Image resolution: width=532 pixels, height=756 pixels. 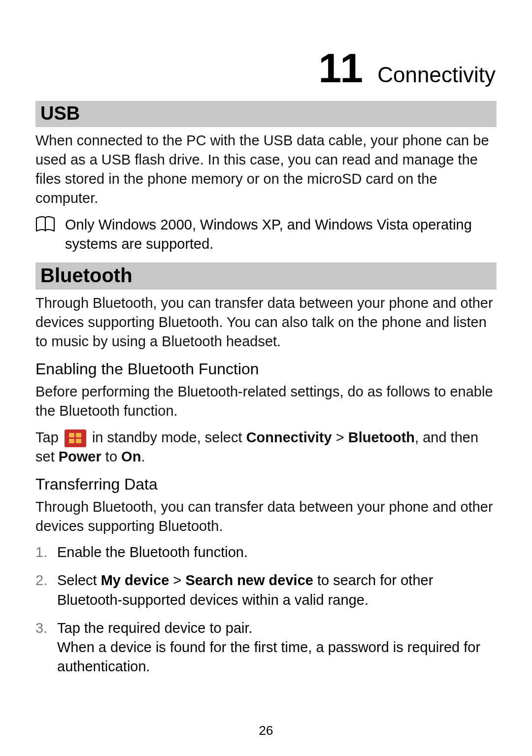 What do you see at coordinates (289, 437) in the screenshot?
I see `path-connectivity: Connectivity` at bounding box center [289, 437].